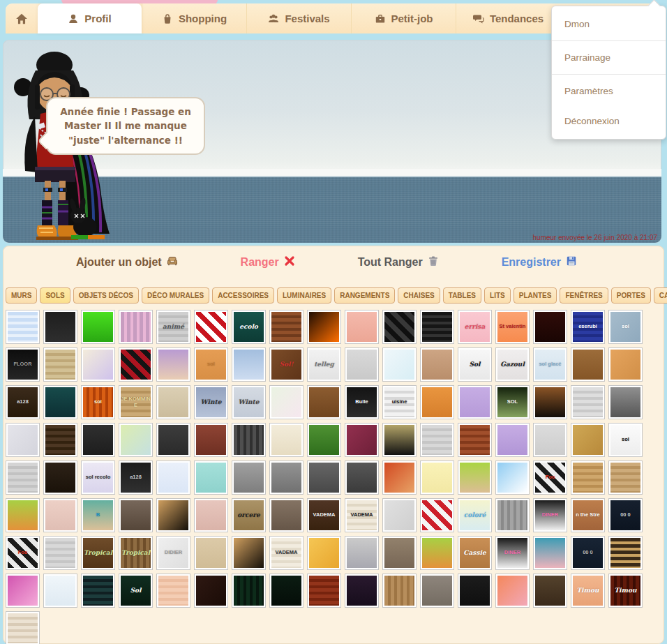 This screenshot has width=667, height=644. Describe the element at coordinates (173, 553) in the screenshot. I see `inventory-item: DIDIER` at that location.